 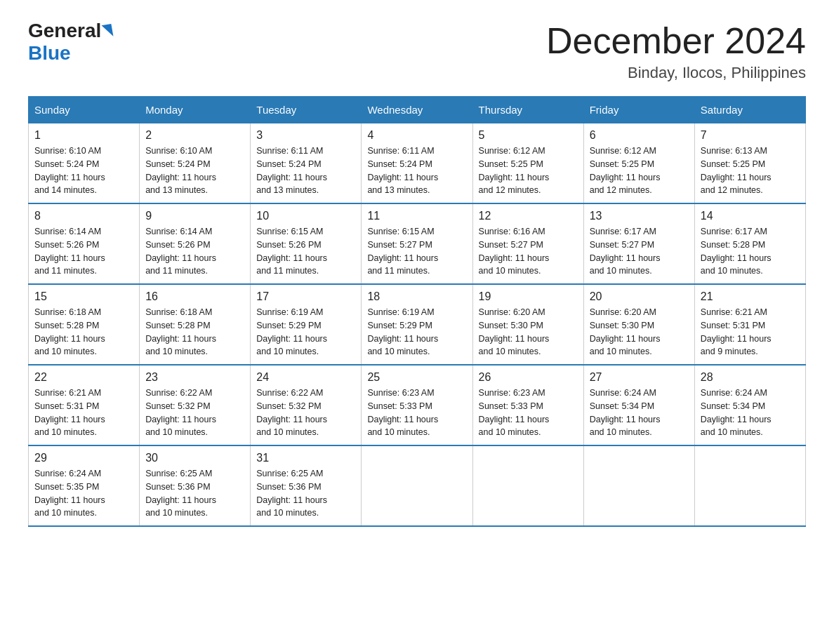 What do you see at coordinates (417, 244) in the screenshot?
I see `calendar-week-2: 8Sunrise: 6:14 AMSunset: 5:26 PMDaylight…` at bounding box center [417, 244].